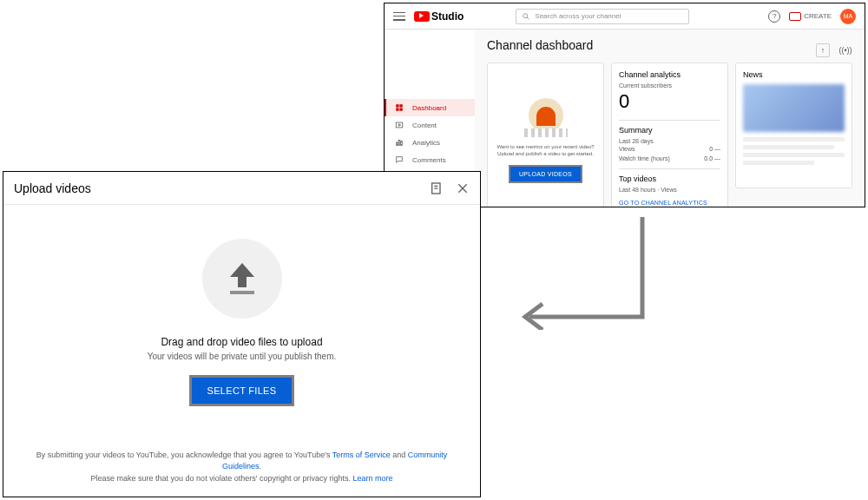 The width and height of the screenshot is (868, 500). What do you see at coordinates (372, 478) in the screenshot?
I see `learn-more-link: Learn more` at bounding box center [372, 478].